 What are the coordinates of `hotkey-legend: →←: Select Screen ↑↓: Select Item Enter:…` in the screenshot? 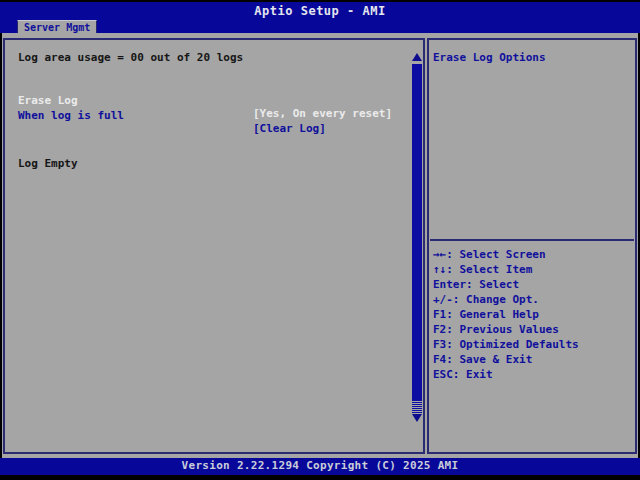 It's located at (506, 314).